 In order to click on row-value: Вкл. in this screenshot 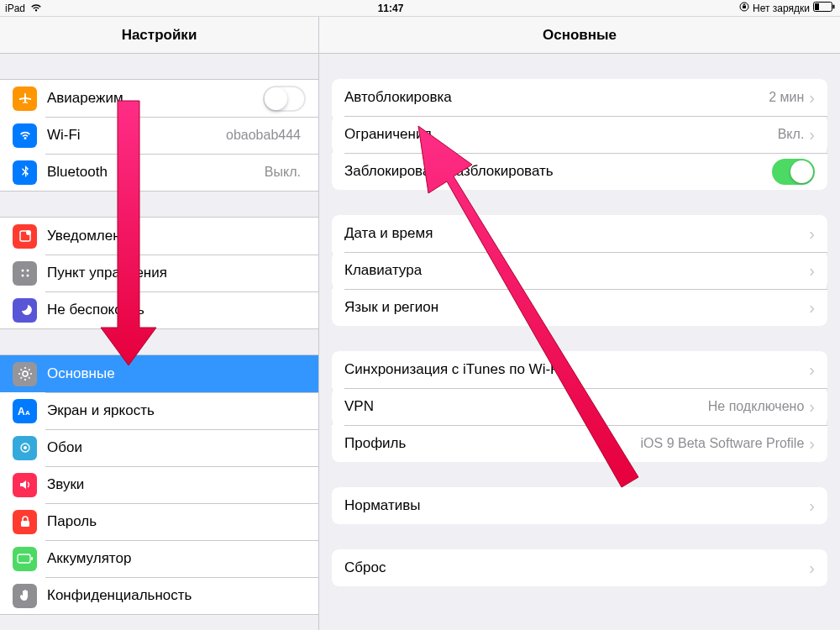, I will do `click(791, 134)`.